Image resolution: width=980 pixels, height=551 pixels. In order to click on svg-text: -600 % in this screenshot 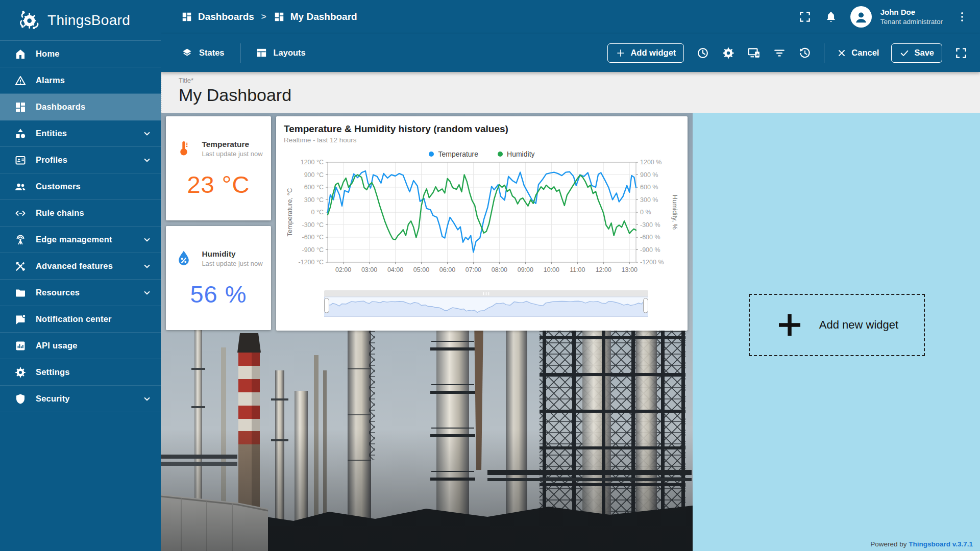, I will do `click(650, 237)`.